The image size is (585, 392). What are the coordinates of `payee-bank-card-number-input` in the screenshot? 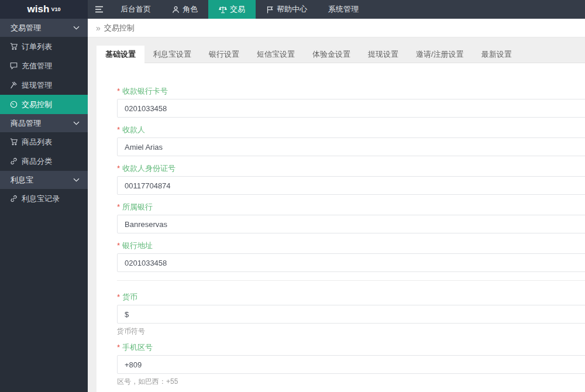 It's located at (351, 108).